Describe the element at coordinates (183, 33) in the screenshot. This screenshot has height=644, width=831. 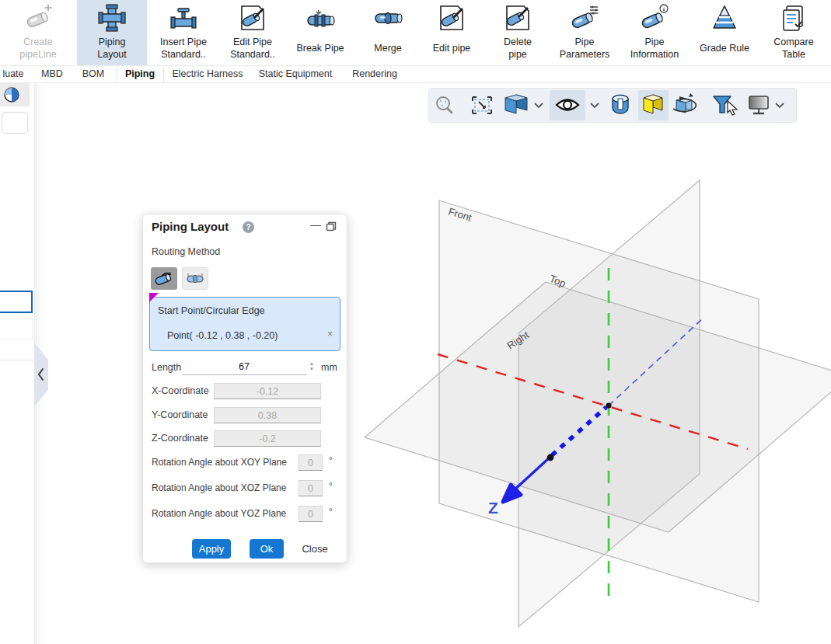
I see `ribbon-item-insert-pipe-standard: Insert Pipe Standard..` at that location.